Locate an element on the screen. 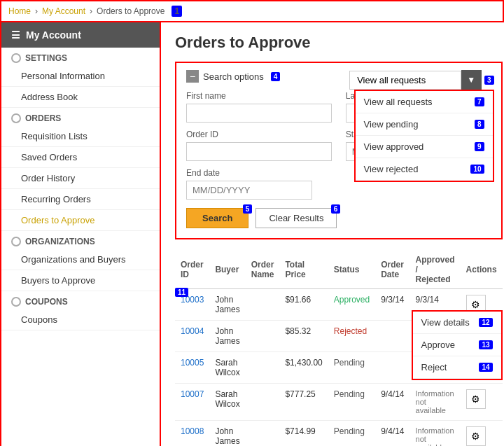 Image resolution: width=504 pixels, height=446 pixels. end-date-label: End date is located at coordinates (249, 173).